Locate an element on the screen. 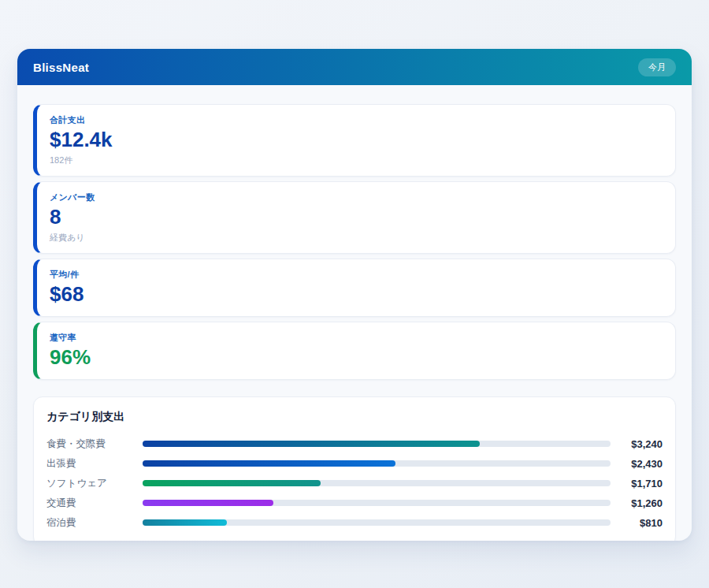 This screenshot has width=709, height=588. category-label: 交通費 is located at coordinates (95, 503).